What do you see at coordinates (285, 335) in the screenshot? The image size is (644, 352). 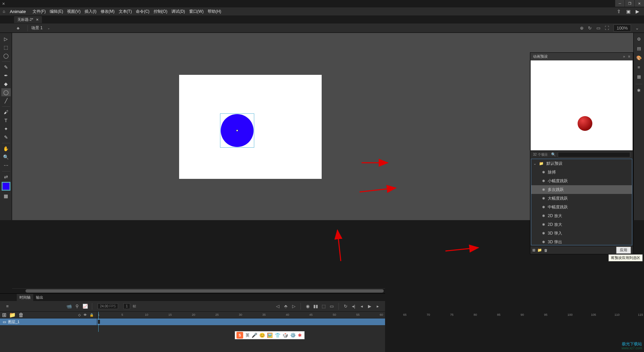 I see `ime-dice-icon: 🎲` at bounding box center [285, 335].